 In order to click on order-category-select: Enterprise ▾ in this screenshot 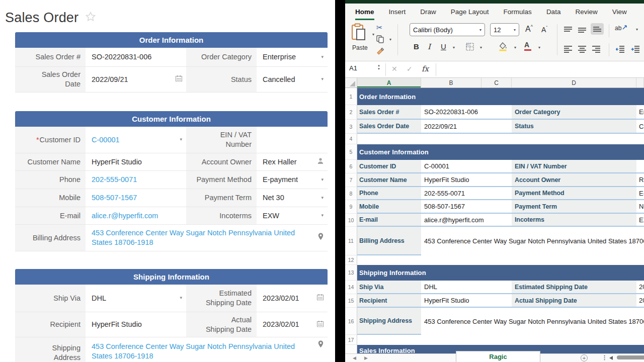, I will do `click(292, 57)`.